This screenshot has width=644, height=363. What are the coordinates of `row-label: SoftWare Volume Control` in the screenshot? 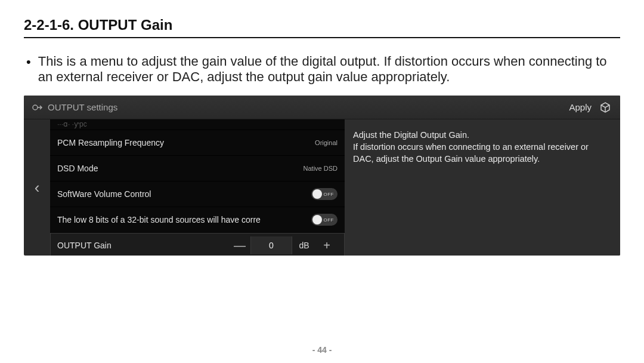 It's located at (104, 194).